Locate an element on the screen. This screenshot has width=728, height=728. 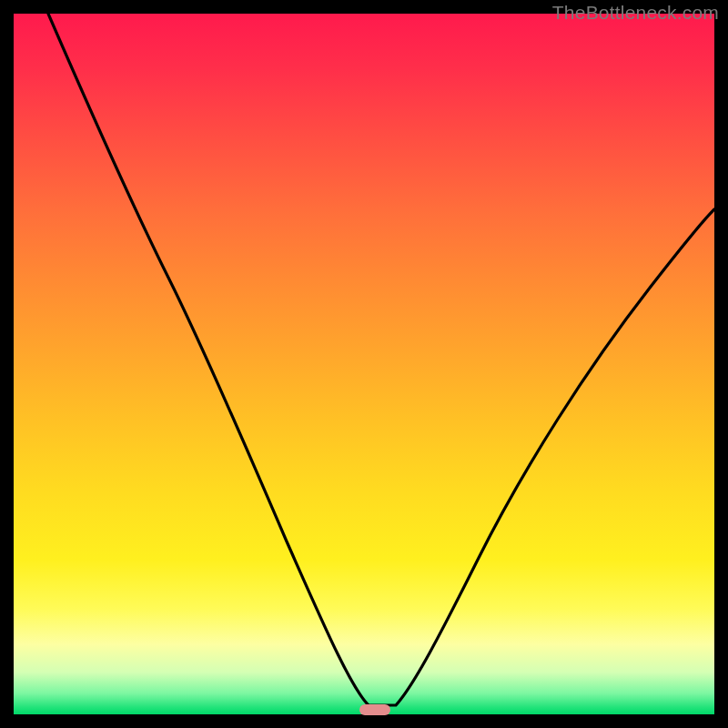
optimal-marker is located at coordinates (375, 710).